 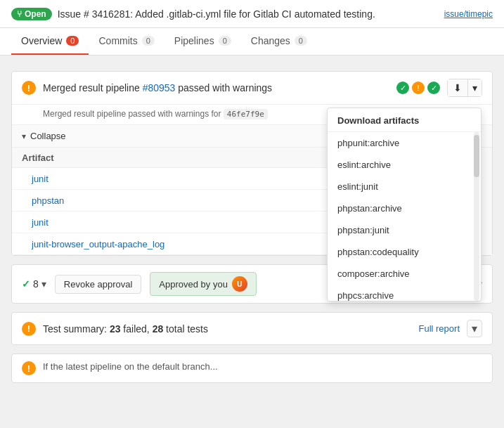 I want to click on download-icon: ⬇, so click(x=458, y=88).